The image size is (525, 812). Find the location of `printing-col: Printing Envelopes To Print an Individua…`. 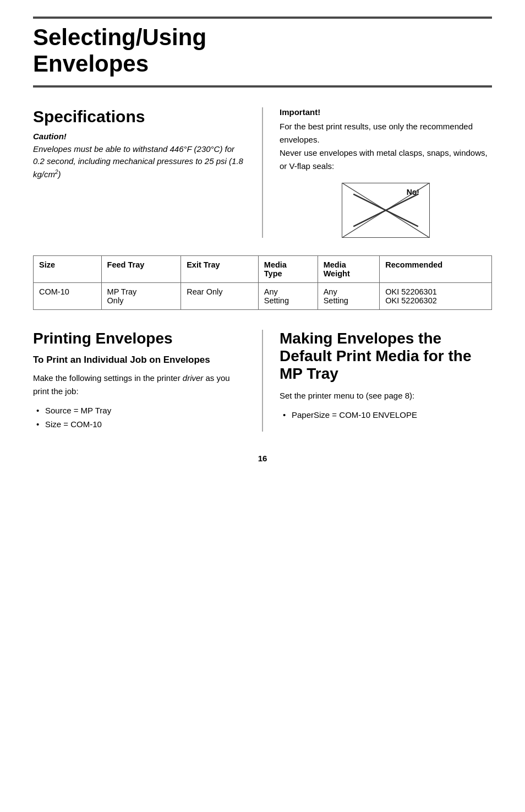

printing-col: Printing Envelopes To Print an Individua… is located at coordinates (148, 381).